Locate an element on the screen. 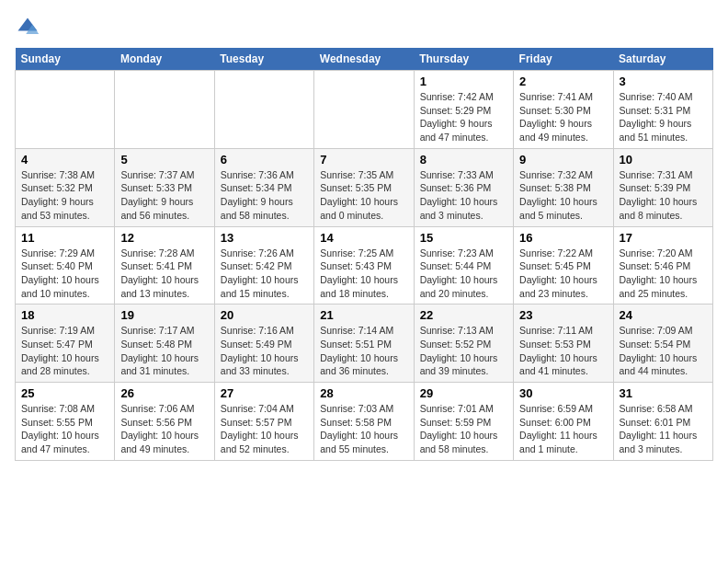 The image size is (728, 563). day-info: Sunrise: 7:20 AM Sunset: 5:46 PM Dayligh… is located at coordinates (664, 274).